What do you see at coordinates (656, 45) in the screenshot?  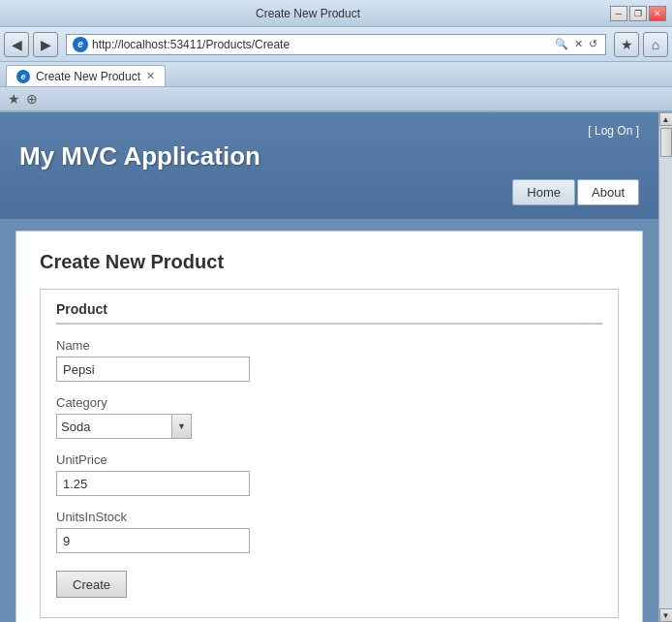 I see `home-icon: ⌂` at bounding box center [656, 45].